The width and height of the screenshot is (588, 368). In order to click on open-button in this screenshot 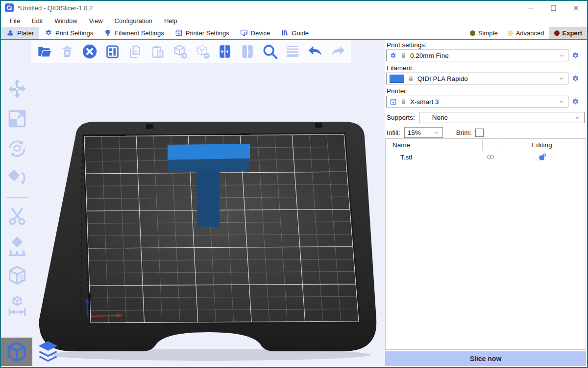, I will do `click(45, 52)`.